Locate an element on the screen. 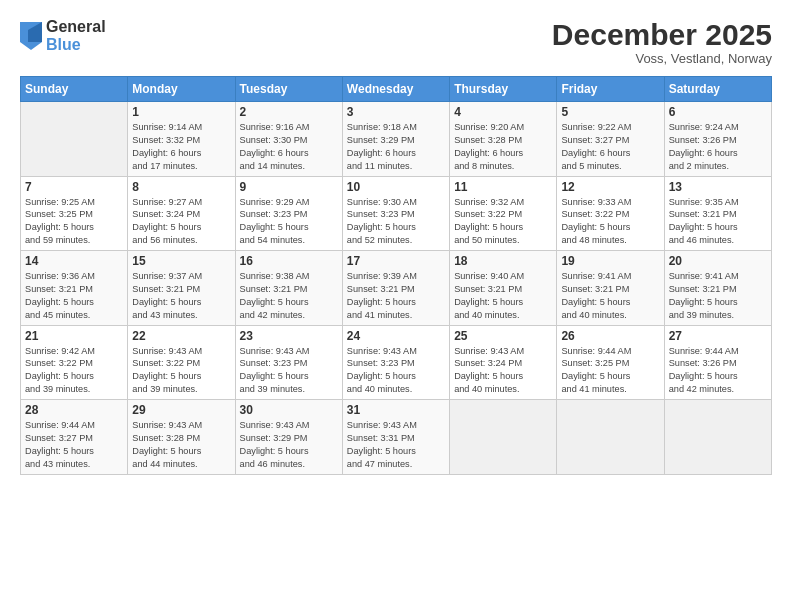 This screenshot has width=792, height=612. calendar-week-row: 21Sunrise: 9:42 AMSunset: 3:22 PMDayligh… is located at coordinates (396, 362).